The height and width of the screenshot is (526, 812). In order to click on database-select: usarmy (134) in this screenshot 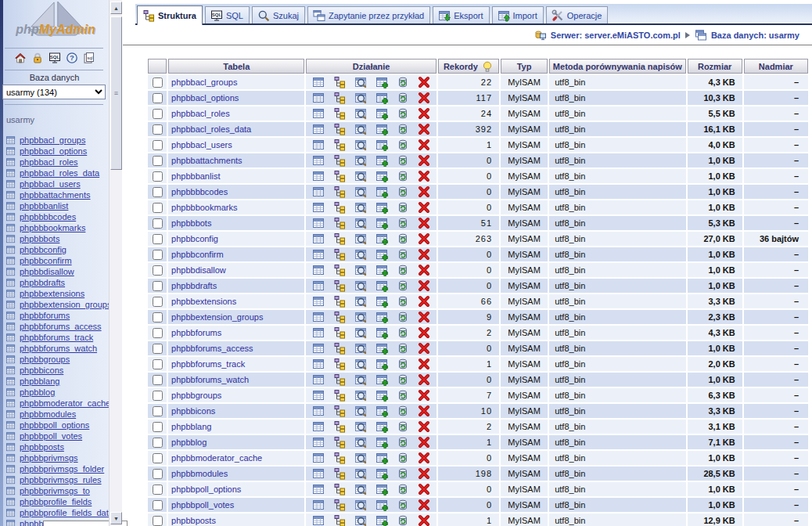, I will do `click(54, 92)`.